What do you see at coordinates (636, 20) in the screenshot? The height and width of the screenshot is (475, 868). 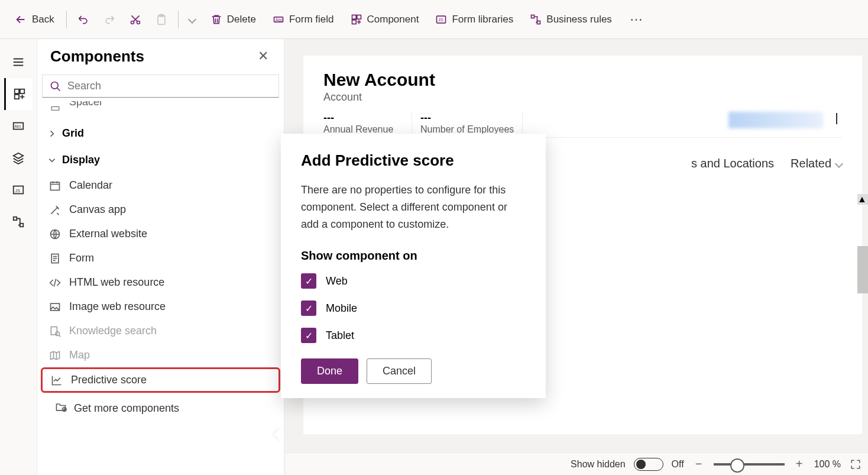 I see `more-commands-button: ⋯` at bounding box center [636, 20].